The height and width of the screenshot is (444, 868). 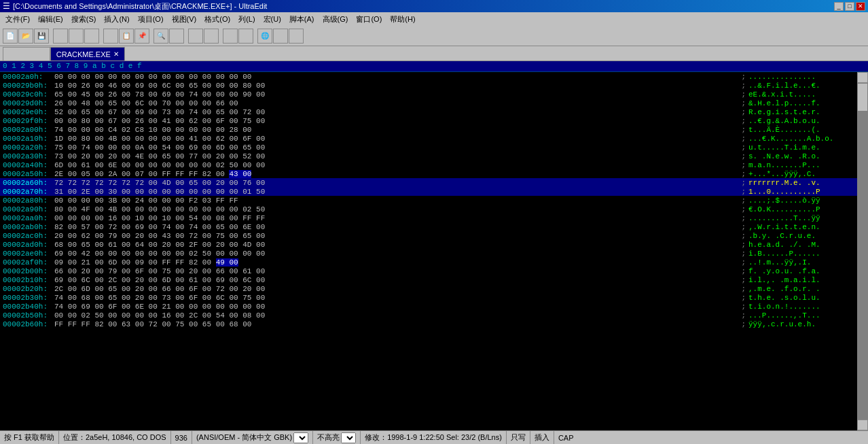 What do you see at coordinates (26, 54) in the screenshot?
I see `tab-res-dmp: res.dmp ✕` at bounding box center [26, 54].